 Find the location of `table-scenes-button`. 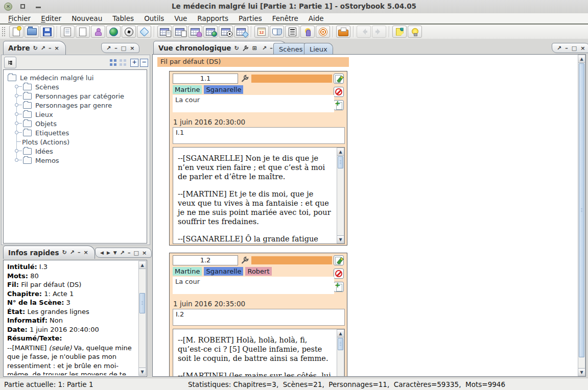

table-scenes-button is located at coordinates (164, 32).